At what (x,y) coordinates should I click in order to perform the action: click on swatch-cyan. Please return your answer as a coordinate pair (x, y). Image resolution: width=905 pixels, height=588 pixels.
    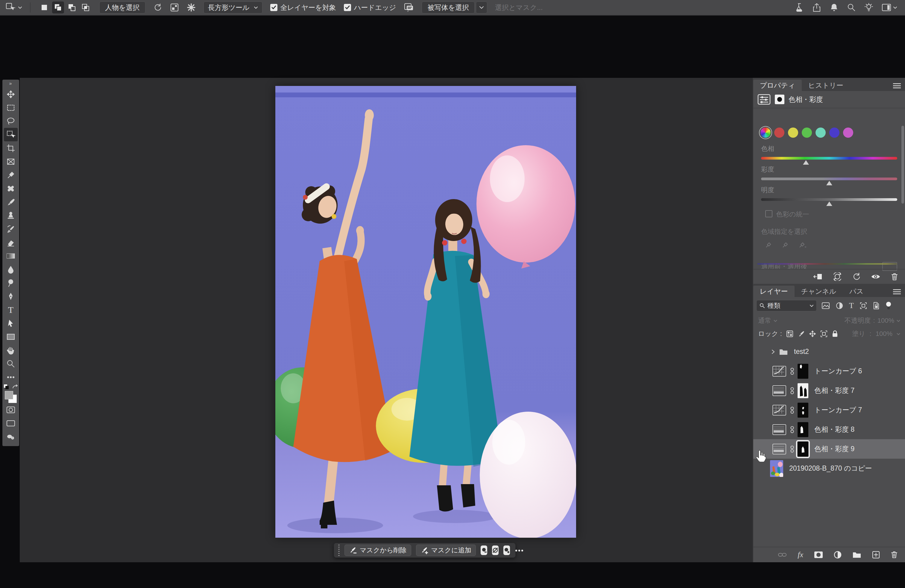
    Looking at the image, I should click on (821, 132).